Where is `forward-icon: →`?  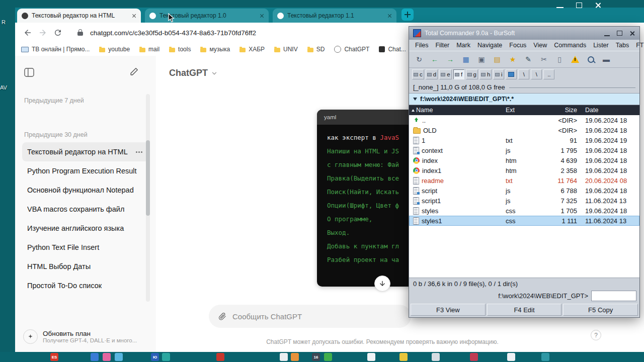 forward-icon: → is located at coordinates (450, 59).